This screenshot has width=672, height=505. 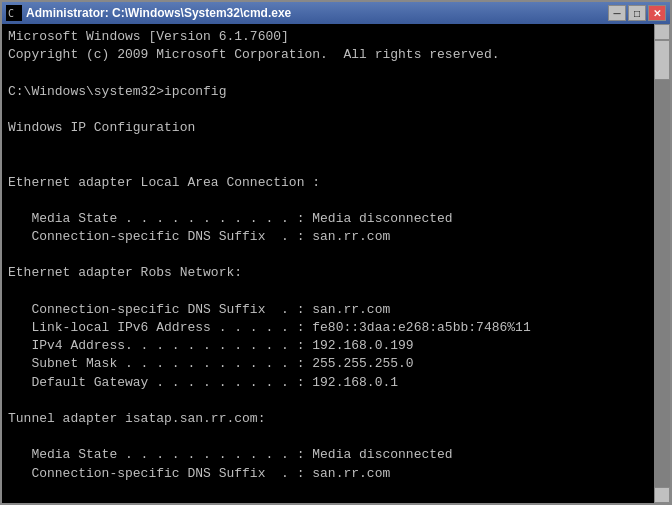 I want to click on title-bar: C Administrator: C:\Windows\System32\cmd…, so click(x=336, y=13).